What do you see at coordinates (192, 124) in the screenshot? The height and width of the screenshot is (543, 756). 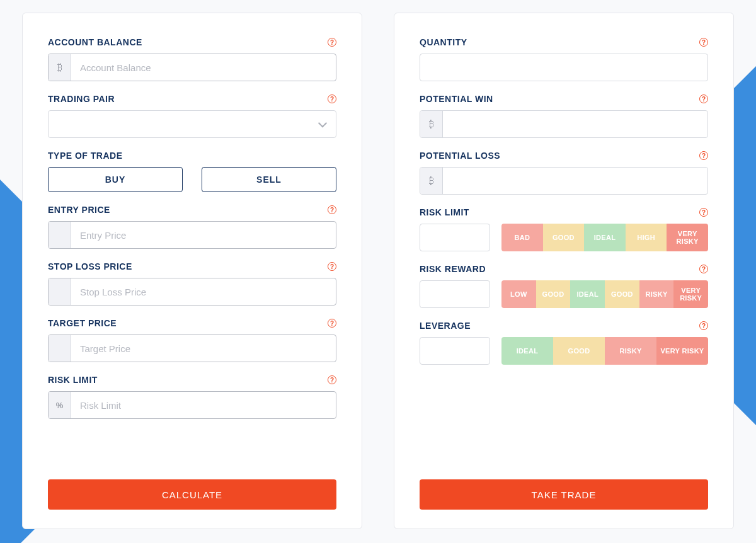 I see `trading-pair-select` at bounding box center [192, 124].